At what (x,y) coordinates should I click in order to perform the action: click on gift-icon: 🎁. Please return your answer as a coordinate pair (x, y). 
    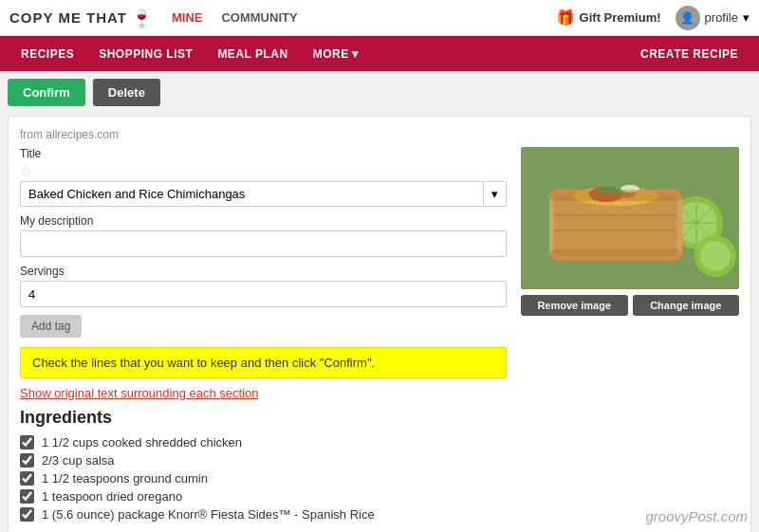
    Looking at the image, I should click on (565, 17).